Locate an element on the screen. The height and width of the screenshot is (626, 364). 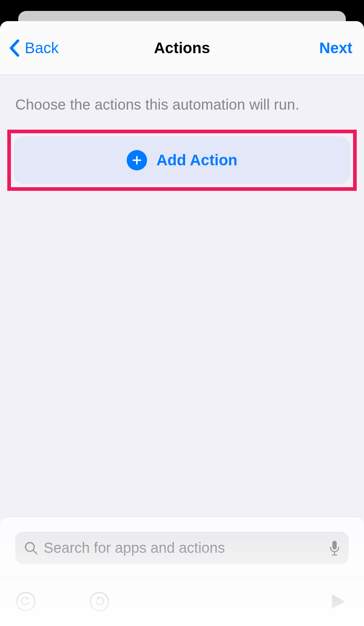
toolbar-left-group is located at coordinates (63, 602).